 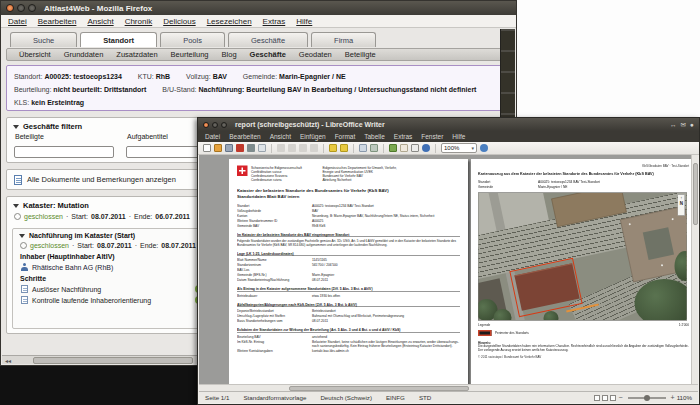 What do you see at coordinates (673, 398) in the screenshot?
I see `zoom-in-icon: +` at bounding box center [673, 398].